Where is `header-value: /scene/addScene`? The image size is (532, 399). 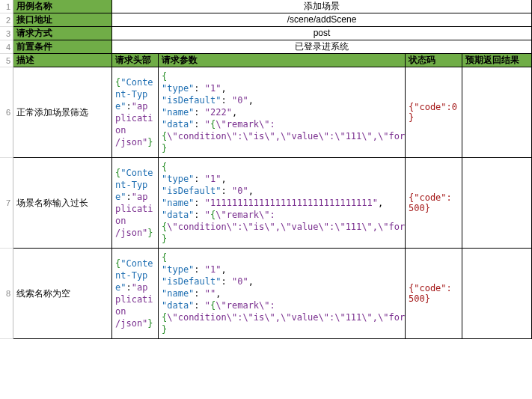 header-value: /scene/addScene is located at coordinates (322, 20).